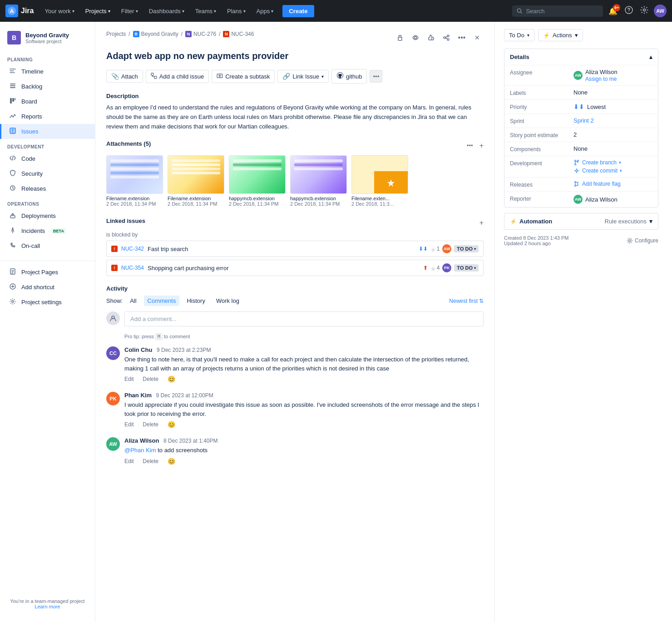  What do you see at coordinates (116, 34) in the screenshot?
I see `breadcrumb-projects: Projects` at bounding box center [116, 34].